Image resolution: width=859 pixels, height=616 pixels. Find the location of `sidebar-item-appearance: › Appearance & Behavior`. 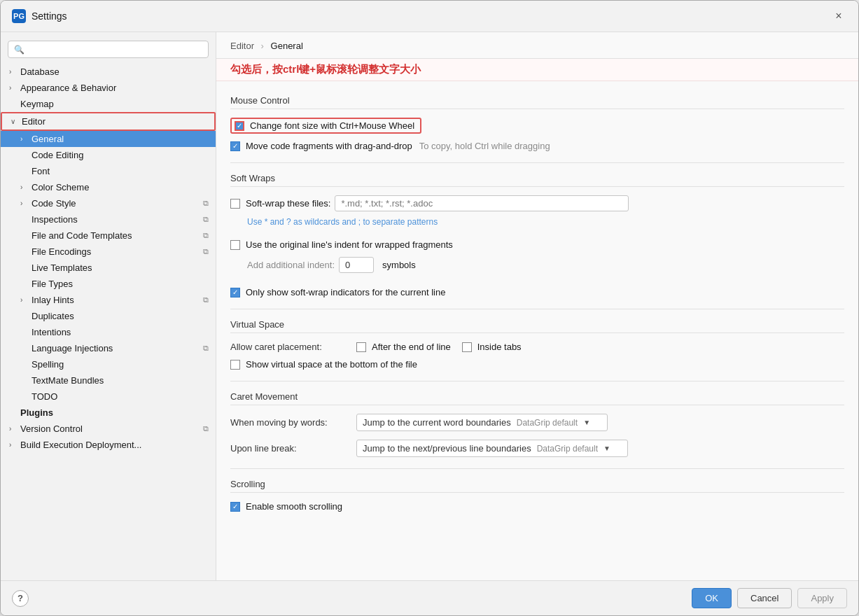

sidebar-item-appearance: › Appearance & Behavior is located at coordinates (108, 88).